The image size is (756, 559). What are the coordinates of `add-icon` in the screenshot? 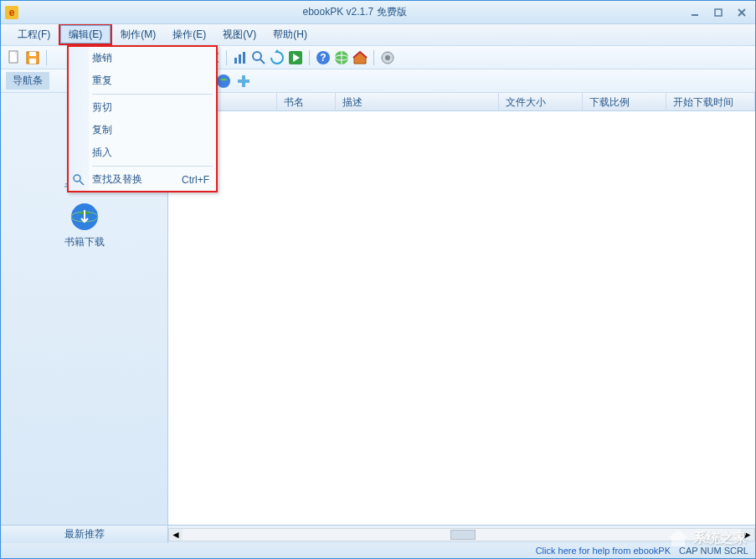 It's located at (244, 81).